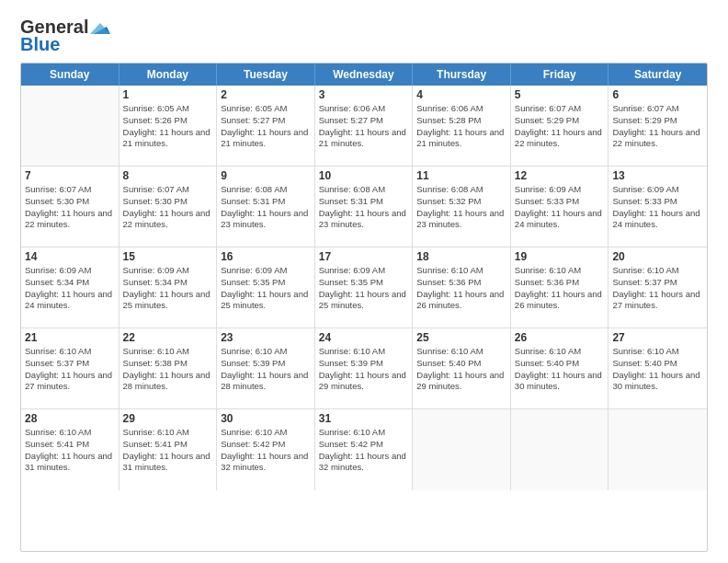  What do you see at coordinates (658, 75) in the screenshot?
I see `weekday-header: Saturday` at bounding box center [658, 75].